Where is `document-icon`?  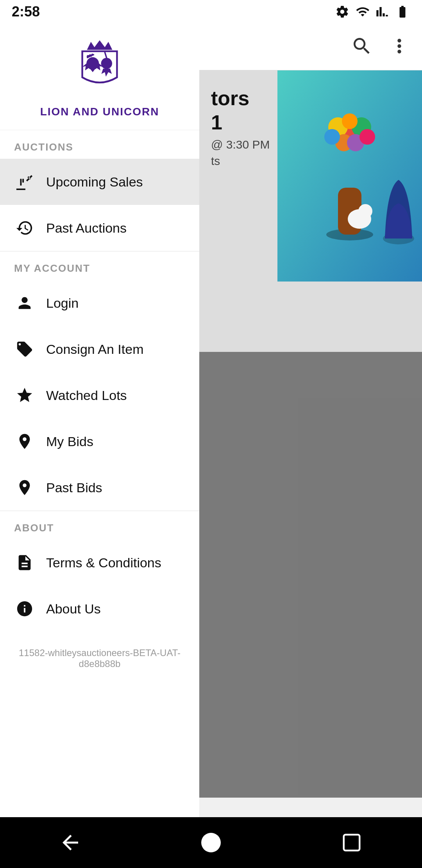
document-icon is located at coordinates (25, 563).